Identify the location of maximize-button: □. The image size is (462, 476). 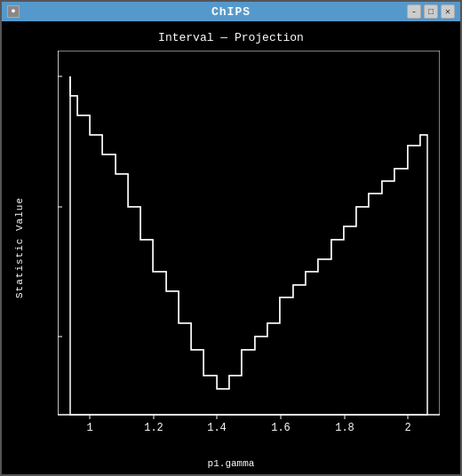
(431, 12).